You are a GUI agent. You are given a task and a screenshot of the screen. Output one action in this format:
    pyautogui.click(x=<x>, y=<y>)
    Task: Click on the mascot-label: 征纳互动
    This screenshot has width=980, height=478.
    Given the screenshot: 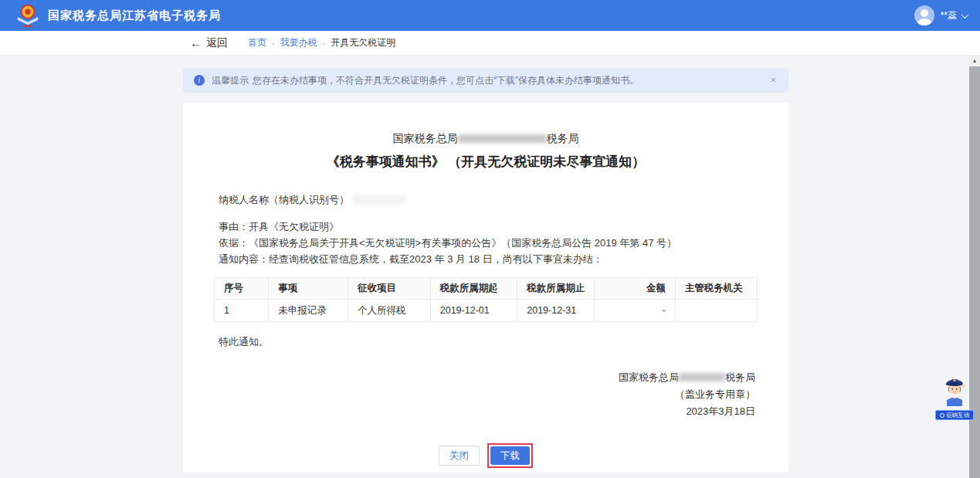 What is the action you would take?
    pyautogui.click(x=958, y=415)
    